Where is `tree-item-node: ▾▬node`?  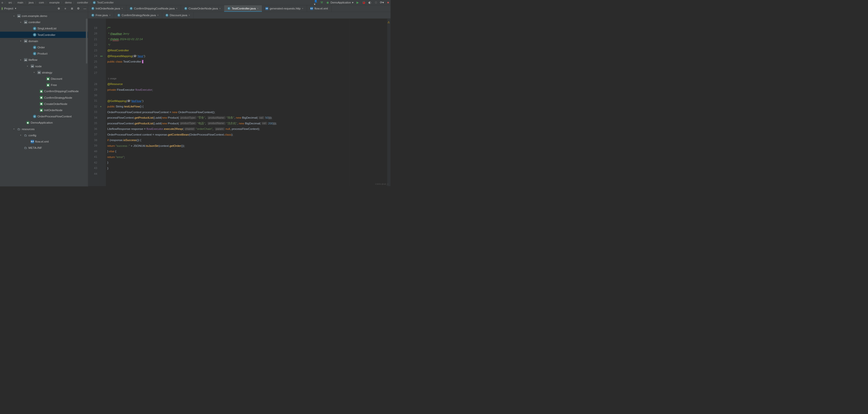 tree-item-node: ▾▬node is located at coordinates (44, 66).